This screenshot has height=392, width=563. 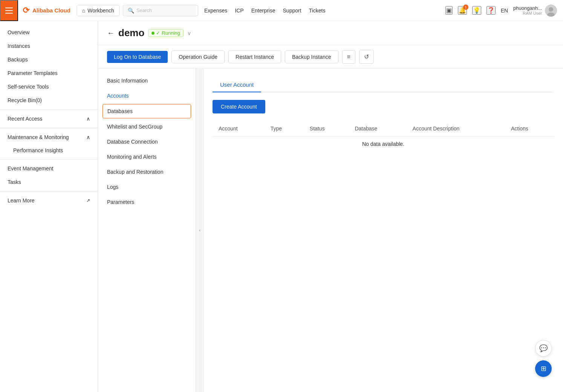 What do you see at coordinates (349, 57) in the screenshot?
I see `table-icon-button: ≡` at bounding box center [349, 57].